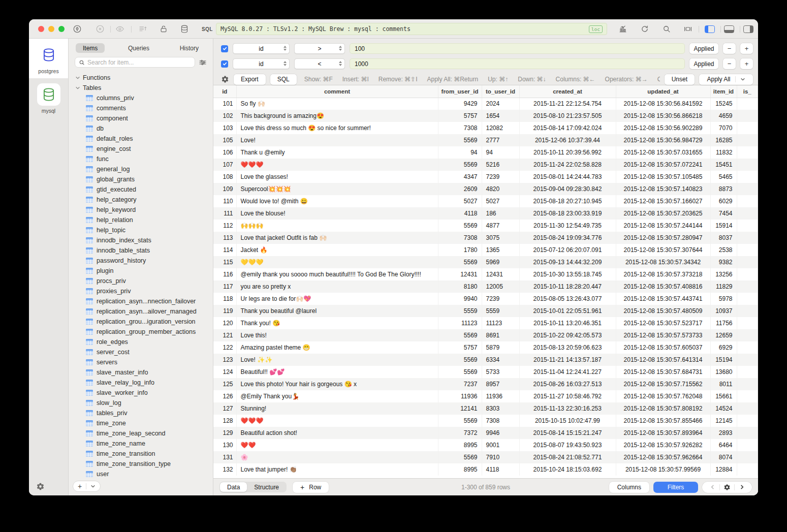 This screenshot has height=532, width=787. Describe the element at coordinates (337, 226) in the screenshot. I see `cell-comment: 🙌🙌🙌` at that location.